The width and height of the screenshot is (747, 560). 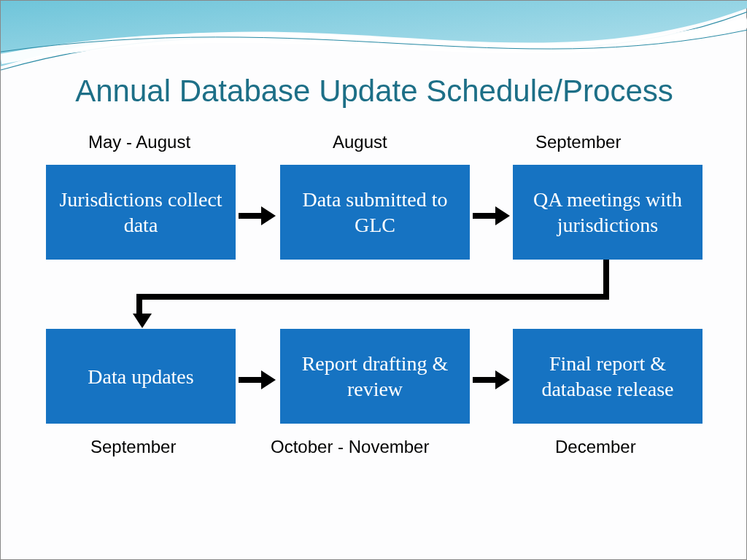 I want to click on arrow-3-to-4-seg-across, so click(x=373, y=297).